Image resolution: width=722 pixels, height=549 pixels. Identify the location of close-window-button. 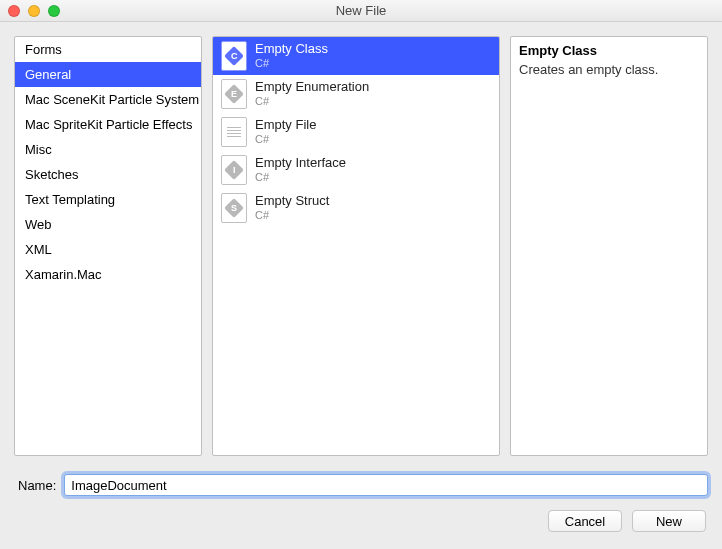
(14, 11).